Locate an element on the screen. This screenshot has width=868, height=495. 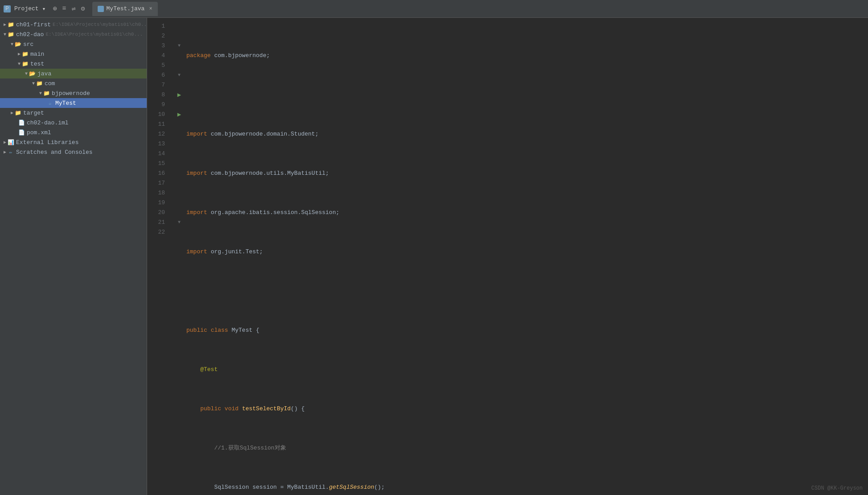
fold-icon-20: ▼ is located at coordinates (179, 223).